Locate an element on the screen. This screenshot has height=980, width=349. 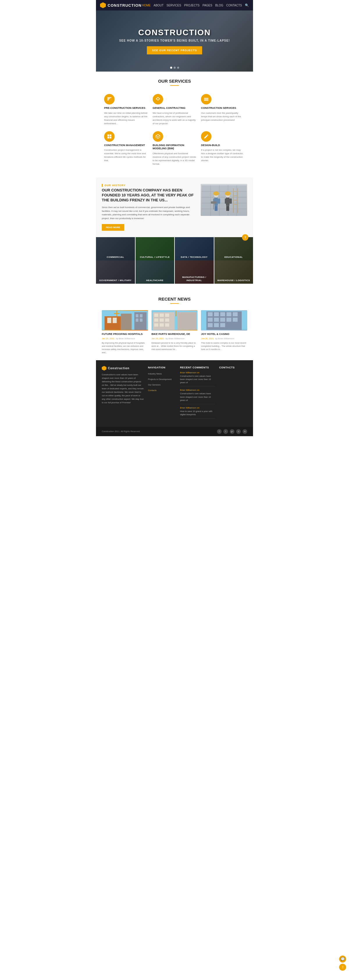
category-cultural: CULTURAL / LIFESTYLE is located at coordinates (155, 249).